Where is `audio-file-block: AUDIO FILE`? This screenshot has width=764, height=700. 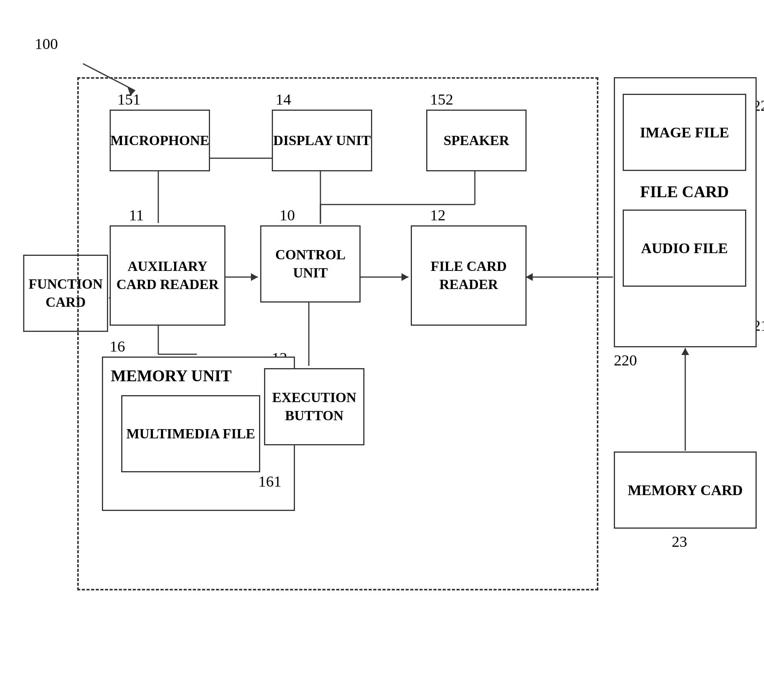
audio-file-block: AUDIO FILE is located at coordinates (684, 248).